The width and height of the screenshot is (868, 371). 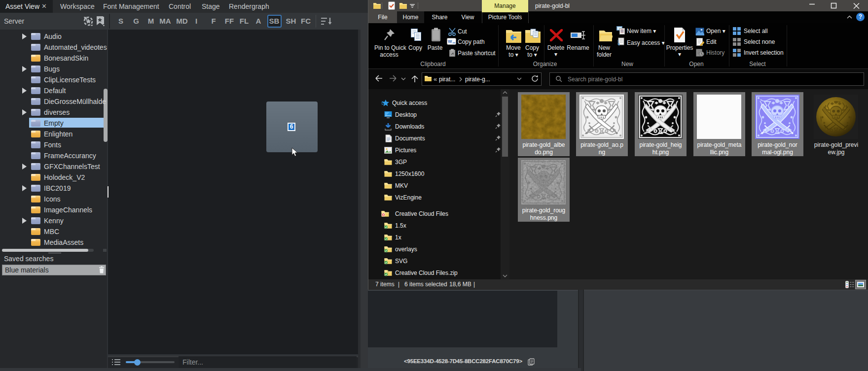 What do you see at coordinates (450, 41) in the screenshot?
I see `svg-text: W` at bounding box center [450, 41].